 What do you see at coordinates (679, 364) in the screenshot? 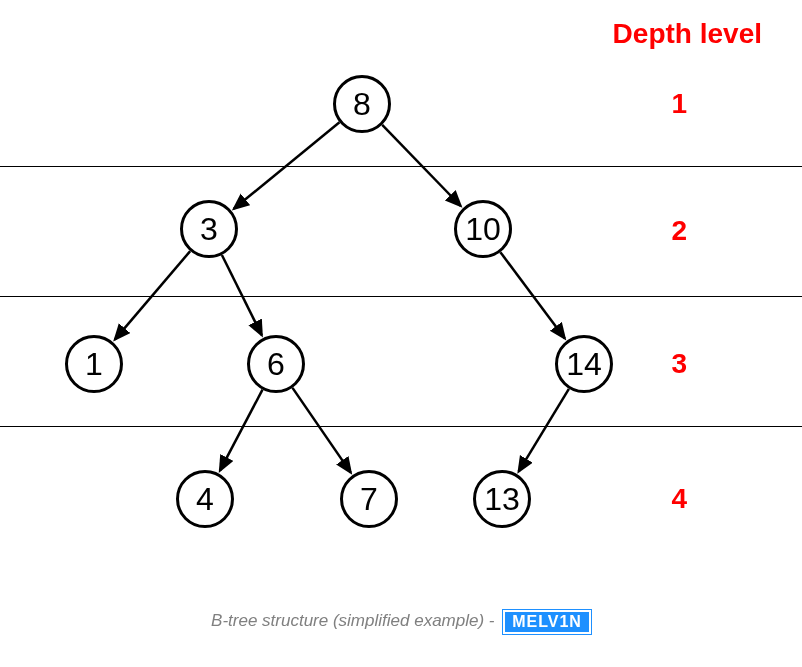
I see `depth-label-3: 3` at bounding box center [679, 364].